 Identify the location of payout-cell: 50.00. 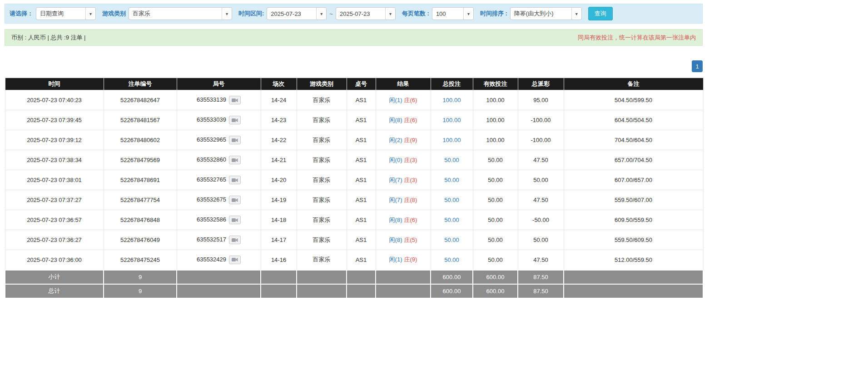
(541, 180).